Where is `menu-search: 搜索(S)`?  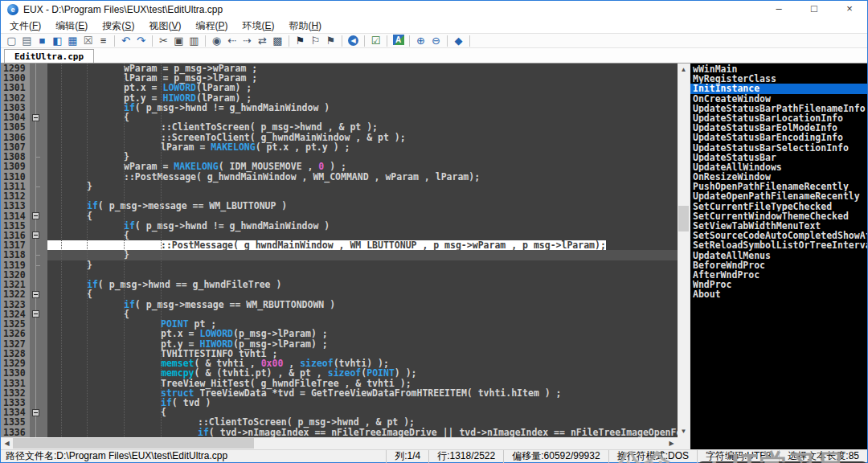 menu-search: 搜索(S) is located at coordinates (118, 26).